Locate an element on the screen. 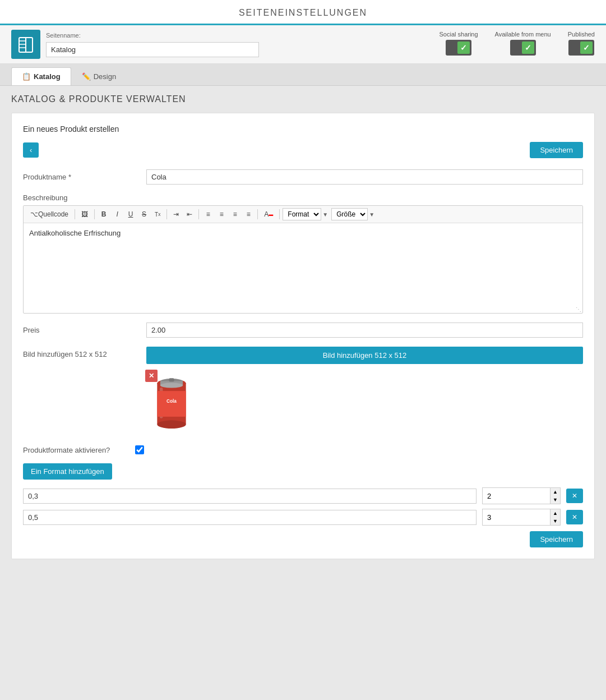 This screenshot has width=606, height=700. spinner-up-1: ▲ is located at coordinates (555, 492).